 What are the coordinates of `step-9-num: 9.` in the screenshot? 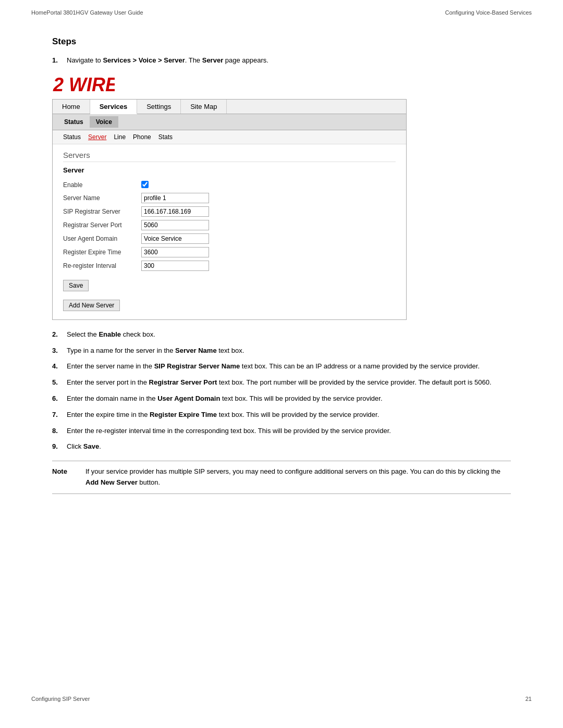 It's located at (59, 447).